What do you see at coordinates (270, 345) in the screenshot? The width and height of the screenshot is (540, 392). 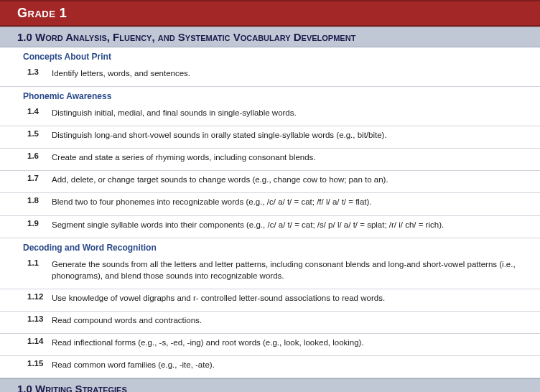 I see `standard-row: 1.14 Read inflectional forms (e.g., -s, …` at bounding box center [270, 345].